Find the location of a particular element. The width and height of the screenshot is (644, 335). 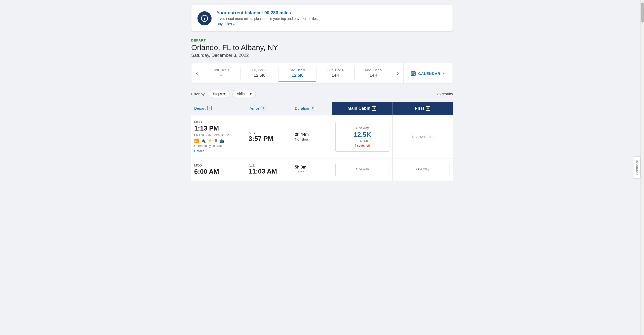

feedback-tab: Feedback is located at coordinates (637, 168).